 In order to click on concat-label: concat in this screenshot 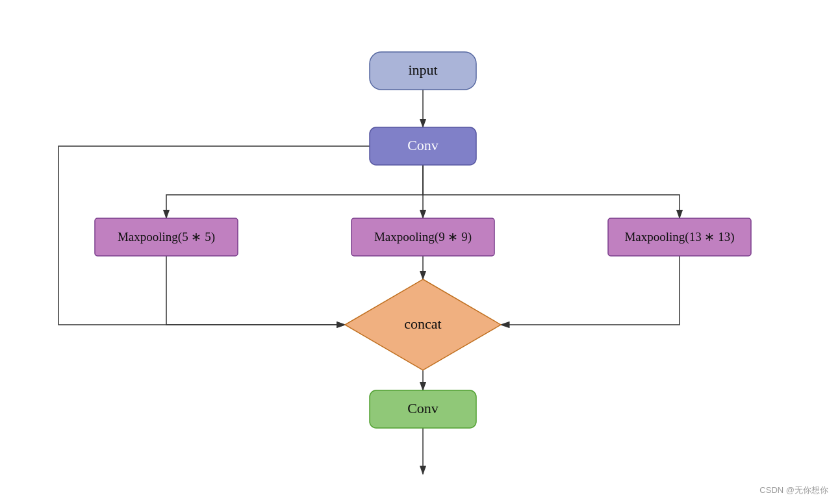, I will do `click(422, 323)`.